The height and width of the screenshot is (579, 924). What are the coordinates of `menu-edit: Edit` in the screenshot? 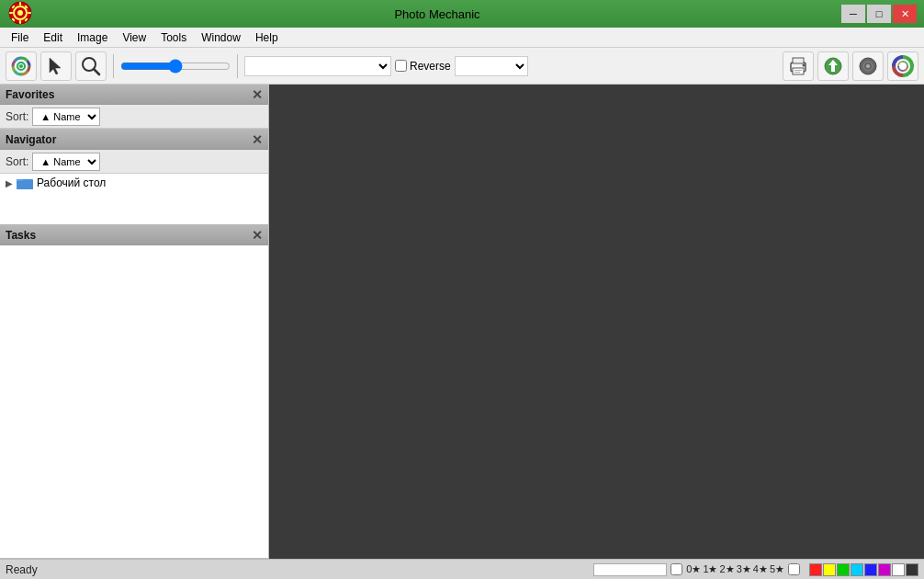 It's located at (53, 38).